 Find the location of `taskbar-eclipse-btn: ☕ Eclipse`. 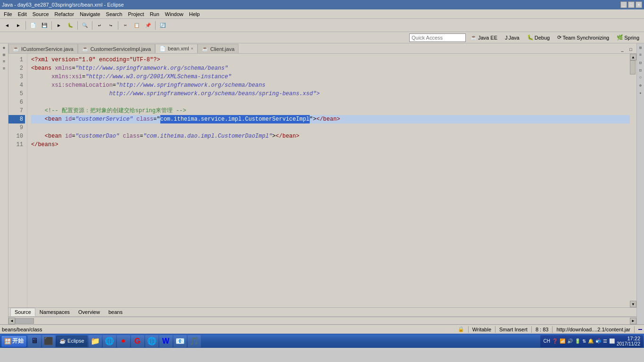

taskbar-eclipse-btn: ☕ Eclipse is located at coordinates (72, 341).